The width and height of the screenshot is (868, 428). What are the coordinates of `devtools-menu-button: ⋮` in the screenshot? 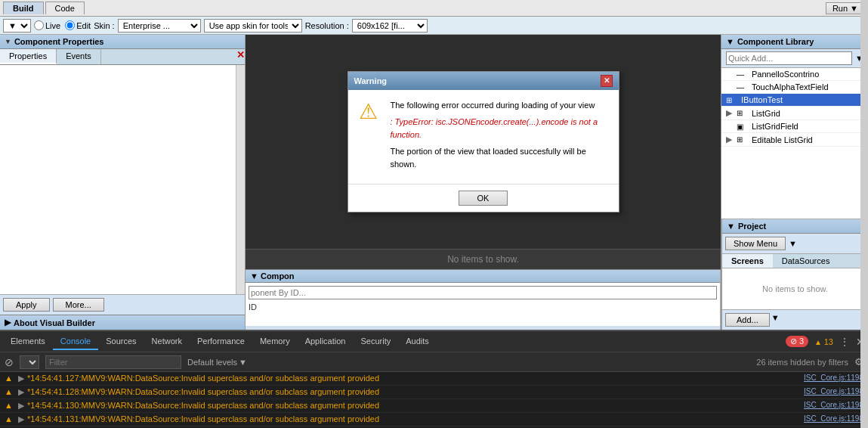 It's located at (845, 342).